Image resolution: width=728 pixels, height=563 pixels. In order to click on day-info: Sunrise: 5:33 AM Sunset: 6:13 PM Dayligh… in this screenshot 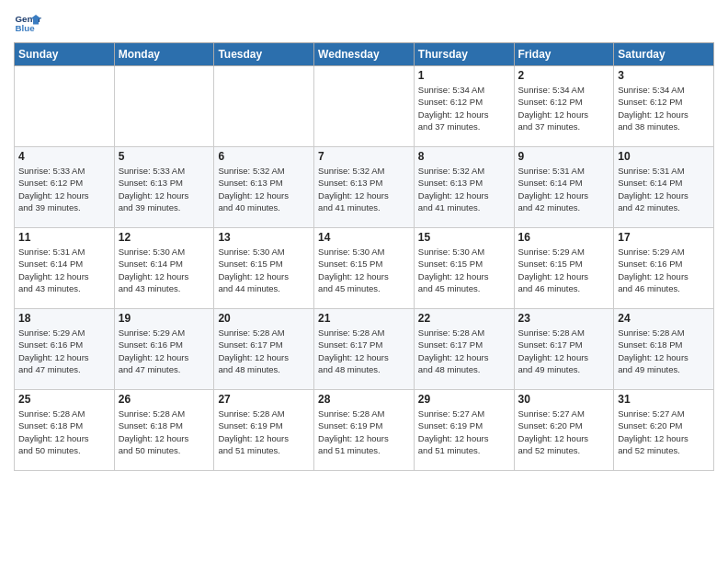, I will do `click(165, 190)`.